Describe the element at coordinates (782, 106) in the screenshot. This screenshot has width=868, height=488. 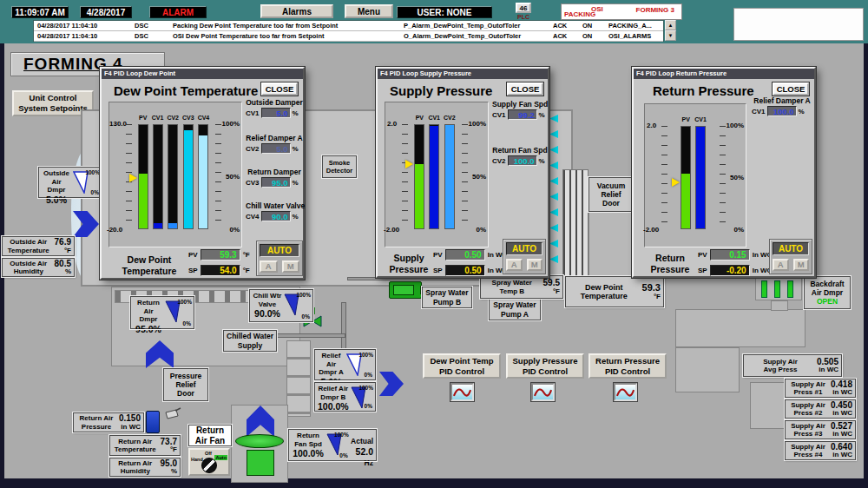
I see `cv-readout-list: Relief Damper ACV1100.0%` at that location.